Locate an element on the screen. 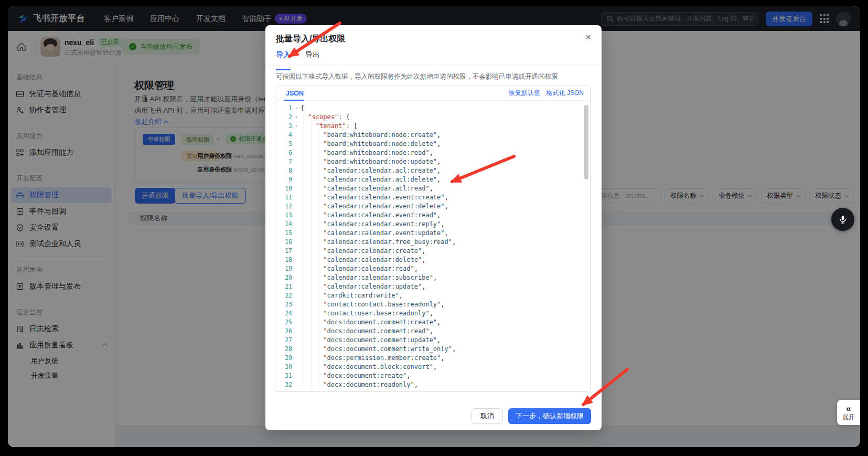 Image resolution: width=868 pixels, height=456 pixels. line-number: 1 is located at coordinates (284, 108).